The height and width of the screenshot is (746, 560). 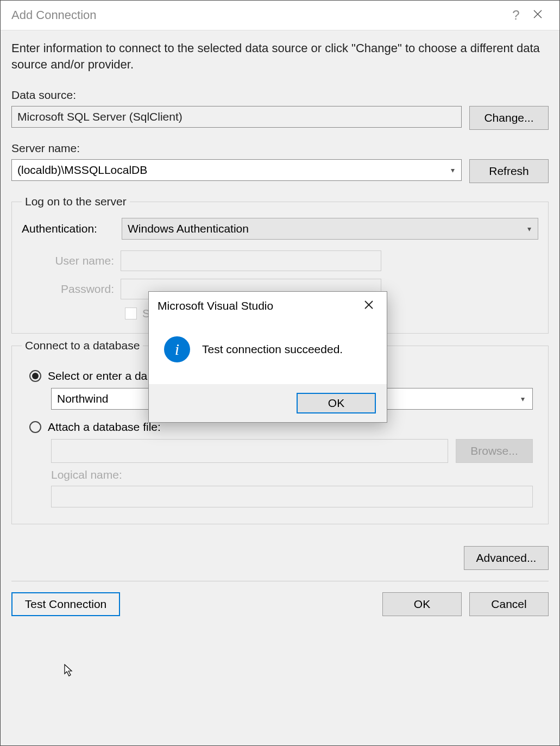 I want to click on test-connection-popup: Microsoft Visual Studio i Test connectio…, so click(x=268, y=357).